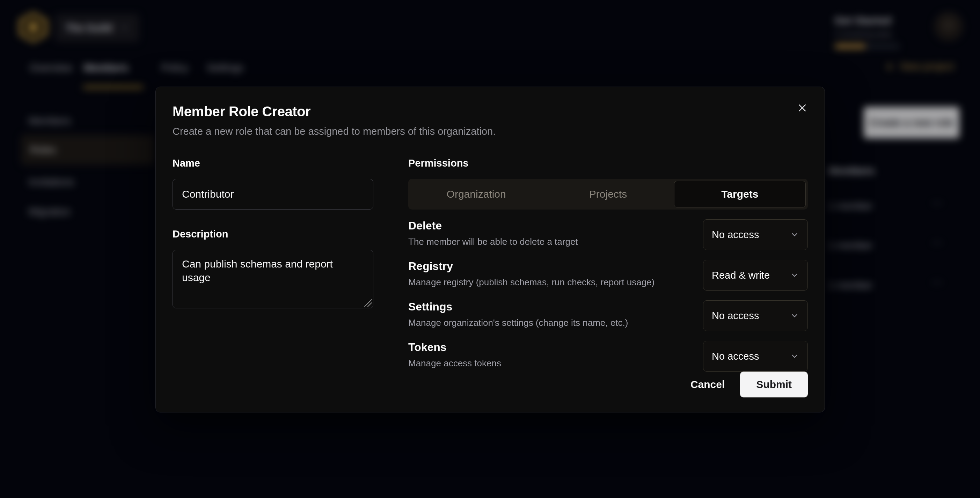 The height and width of the screenshot is (498, 980). Describe the element at coordinates (756, 316) in the screenshot. I see `settings-access-select: No access` at that location.